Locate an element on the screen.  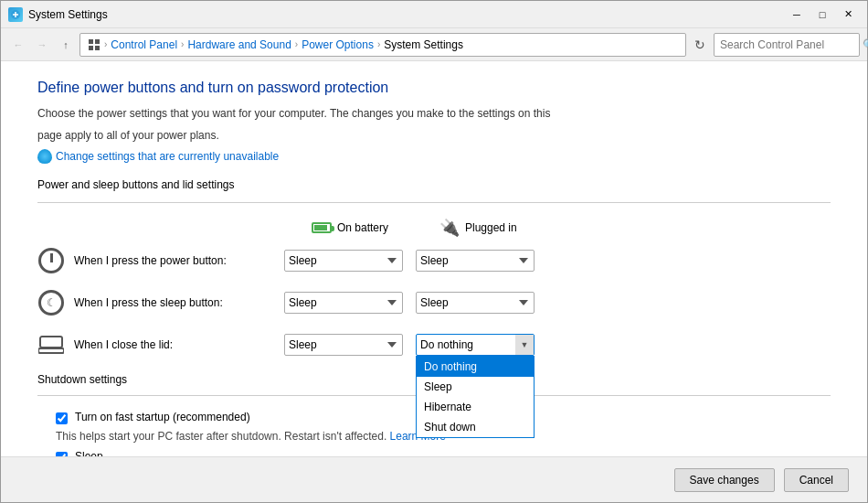
breadcrumb: › Control Panel › Hardware and Sound › P… is located at coordinates (383, 45).